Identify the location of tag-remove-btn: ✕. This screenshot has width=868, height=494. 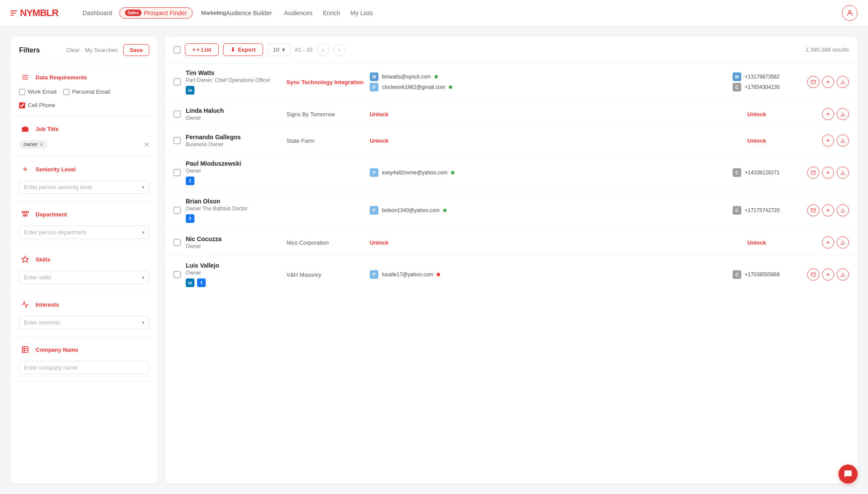
(42, 145).